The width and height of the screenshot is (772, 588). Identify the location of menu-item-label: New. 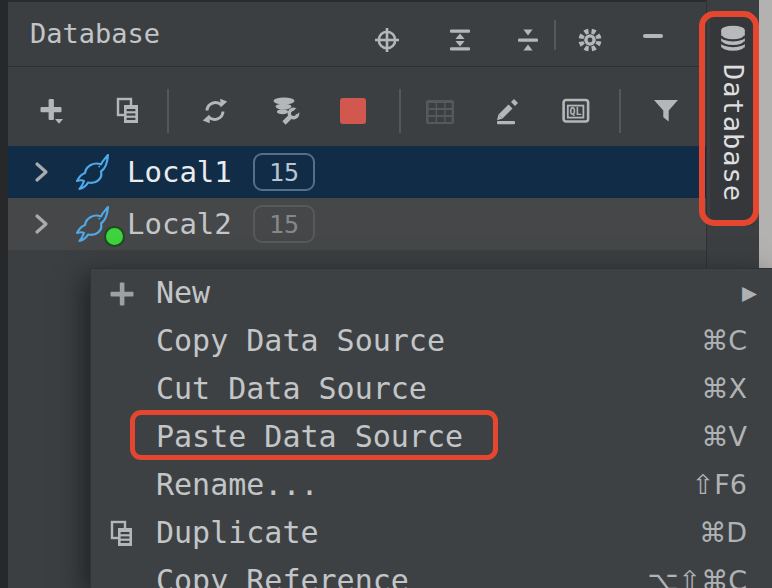
(183, 293).